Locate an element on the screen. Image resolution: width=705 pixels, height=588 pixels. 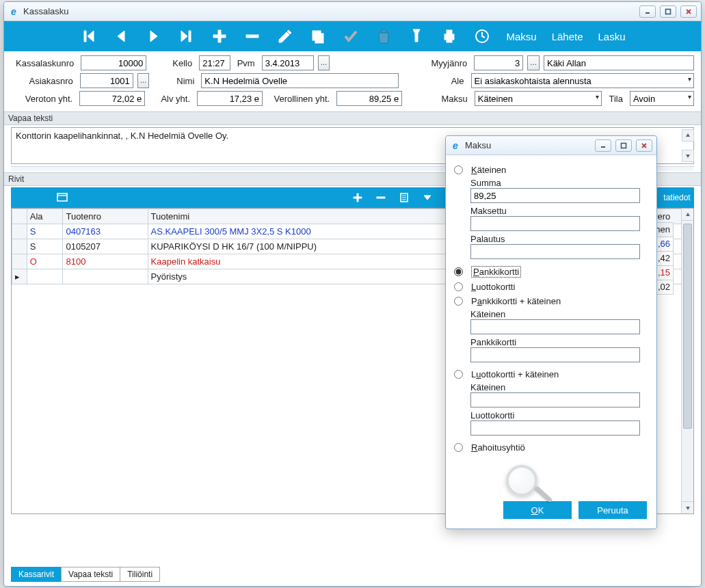
add-icon is located at coordinates (220, 36).